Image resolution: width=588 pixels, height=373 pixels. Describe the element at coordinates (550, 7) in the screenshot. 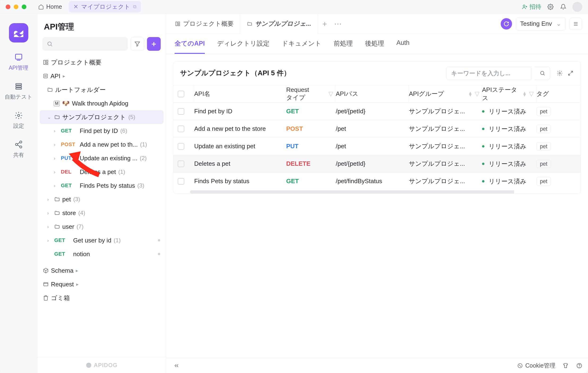

I see `settings-icon` at that location.